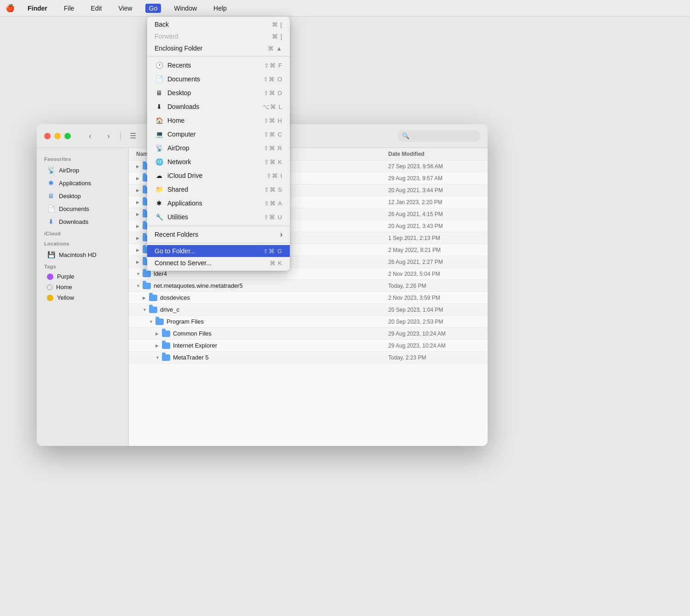 Image resolution: width=690 pixels, height=616 pixels. I want to click on menu-airdrop-shortcut: ⇧⌘ R, so click(273, 148).